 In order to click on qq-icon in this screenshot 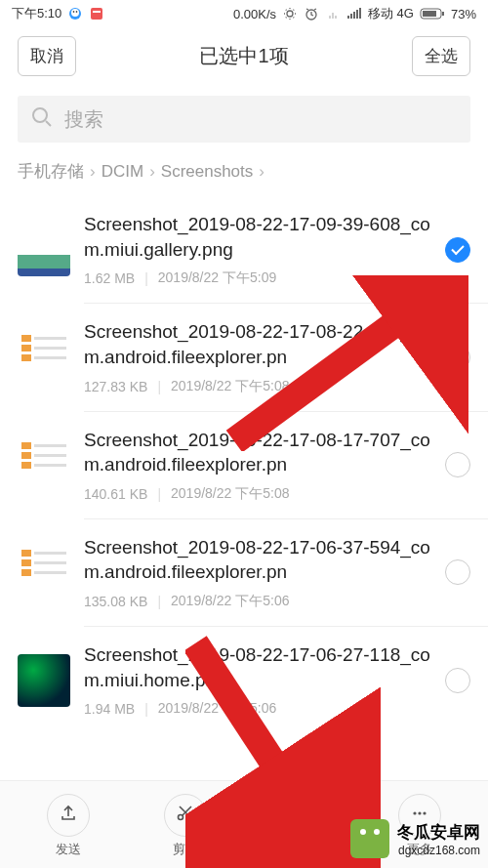, I will do `click(75, 14)`.